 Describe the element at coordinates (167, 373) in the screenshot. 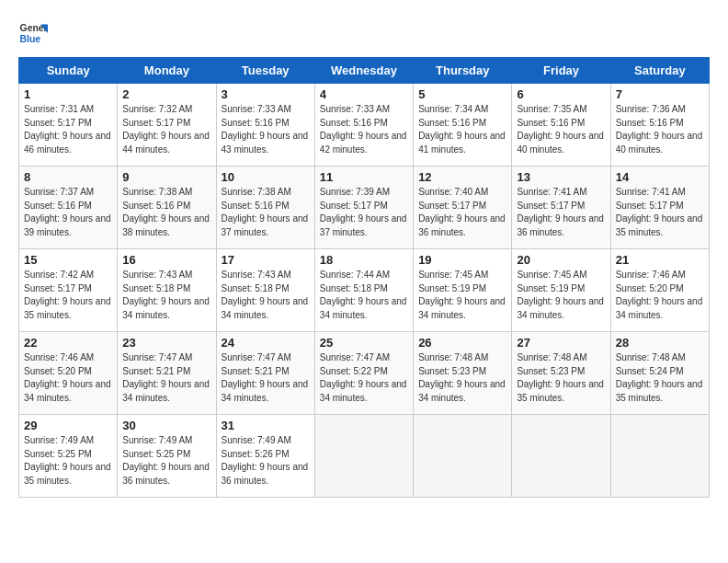

I see `calendar-day-cell: 23 Sunrise: 7:47 AM Sunset: 5:21 PM Dayl…` at that location.